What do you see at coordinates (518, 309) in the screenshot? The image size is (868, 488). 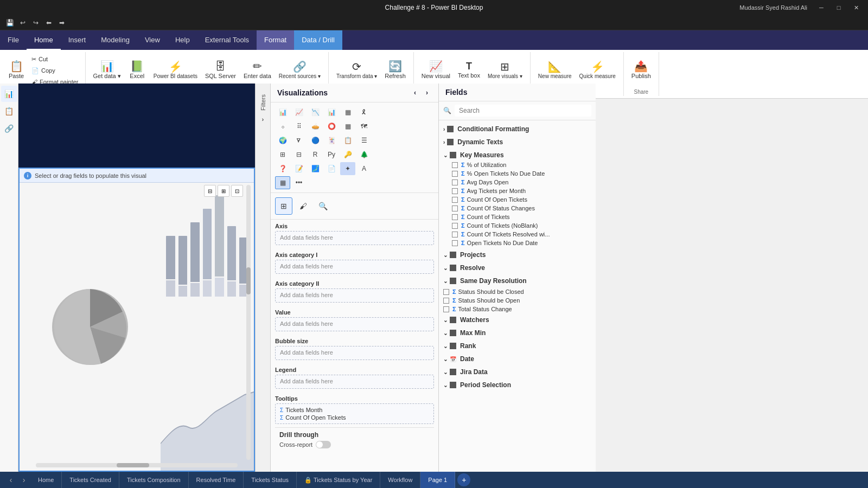 I see `field-item-total-status: Σ Total Status Change` at bounding box center [518, 309].